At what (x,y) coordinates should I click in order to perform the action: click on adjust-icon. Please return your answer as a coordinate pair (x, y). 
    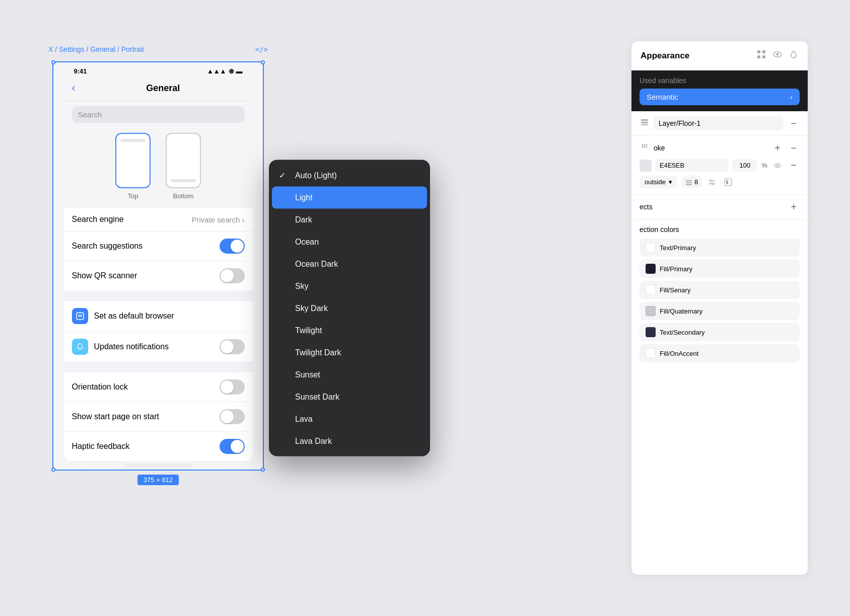
    Looking at the image, I should click on (712, 182).